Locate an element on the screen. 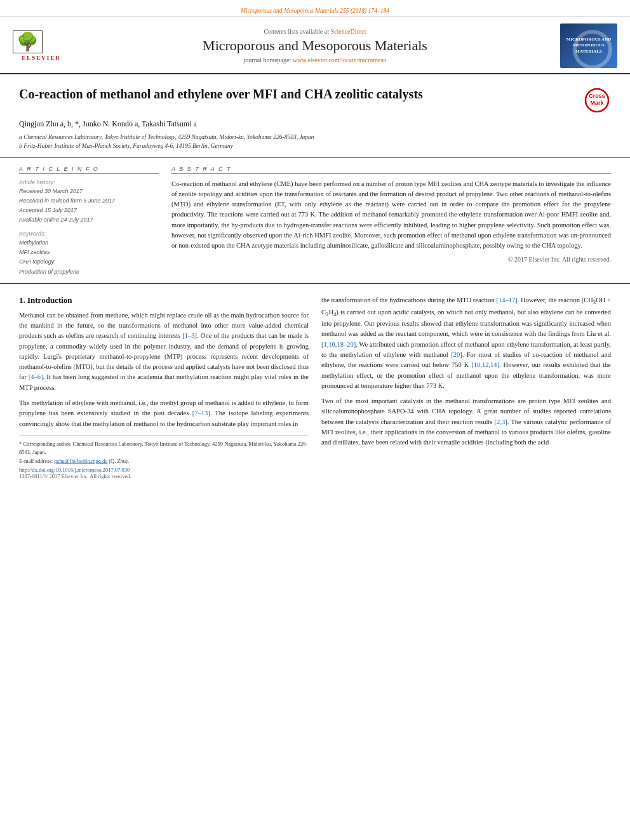  journal-homepage: journal homepage: www.elsevier.com/locat… is located at coordinates (315, 60).